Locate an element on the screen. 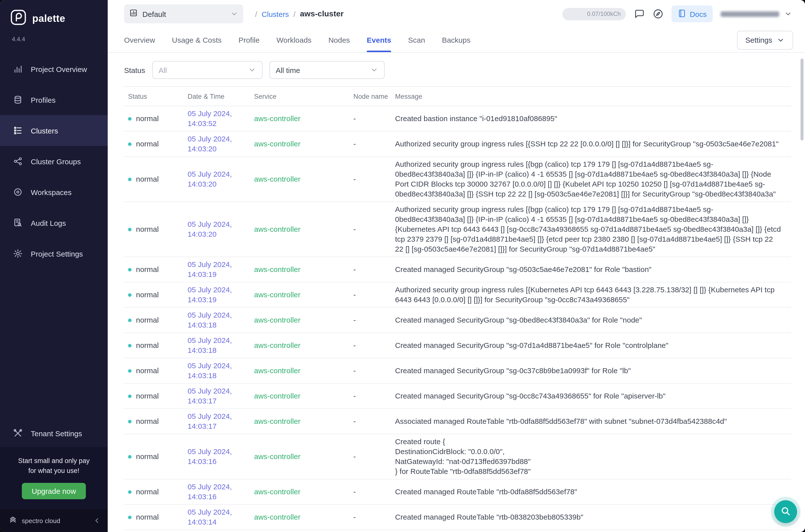  scrollbar-thumb is located at coordinates (802, 100).